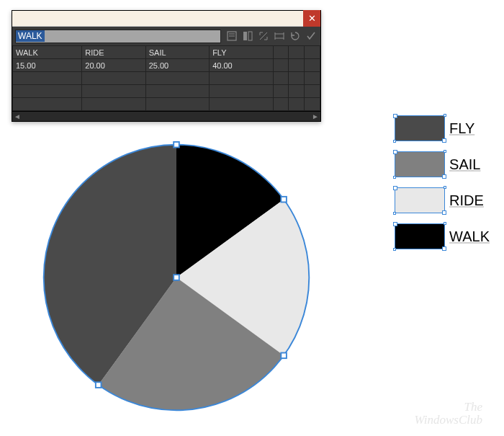 This screenshot has height=436, width=504. I want to click on legend-item-walk: WALK, so click(442, 236).